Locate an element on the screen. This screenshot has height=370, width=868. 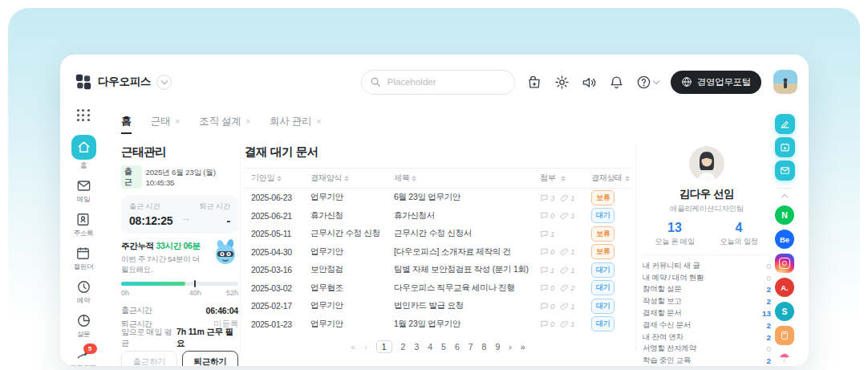
mail-add-button is located at coordinates (785, 170).